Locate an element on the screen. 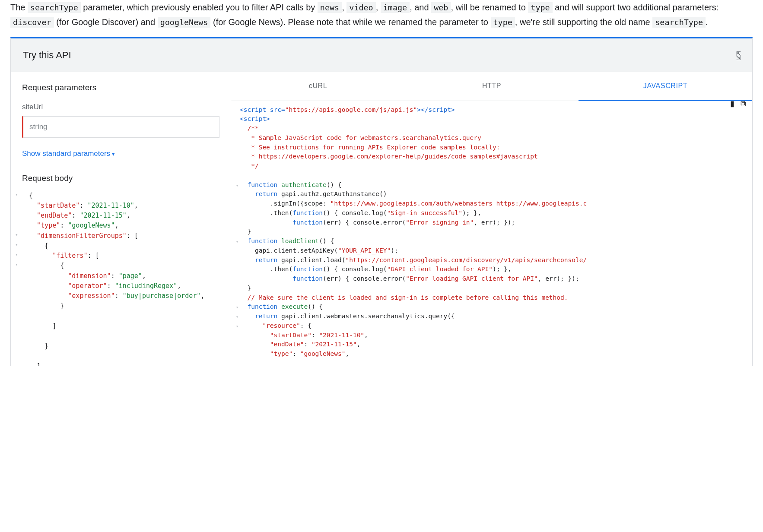 This screenshot has width=763, height=532. code-discover: discover is located at coordinates (32, 22).